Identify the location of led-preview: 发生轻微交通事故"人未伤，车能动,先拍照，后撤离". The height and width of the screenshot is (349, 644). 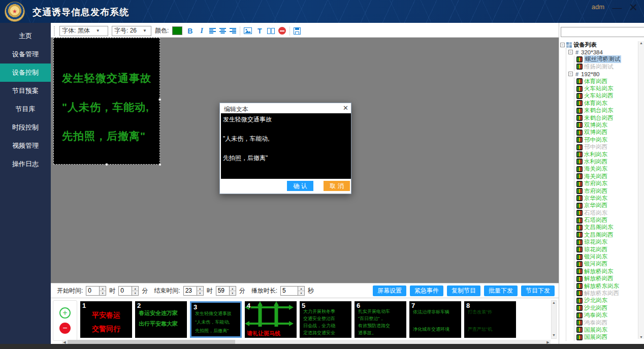
(107, 101).